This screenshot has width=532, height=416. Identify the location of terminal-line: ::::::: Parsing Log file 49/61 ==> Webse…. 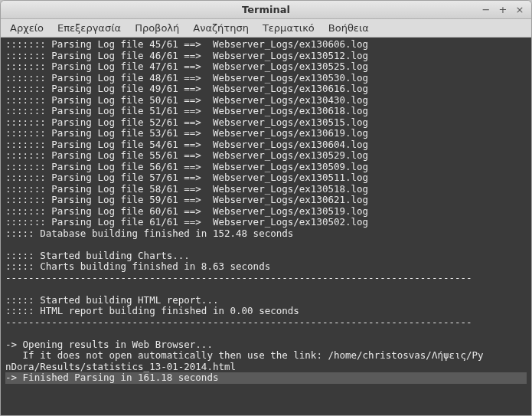
(266, 89).